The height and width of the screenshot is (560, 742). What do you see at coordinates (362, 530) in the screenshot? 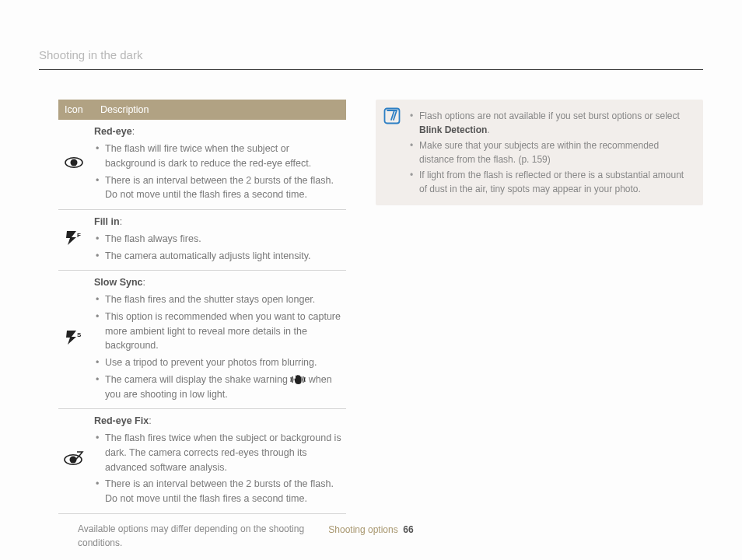
I see `footer-section: Shooting options` at bounding box center [362, 530].